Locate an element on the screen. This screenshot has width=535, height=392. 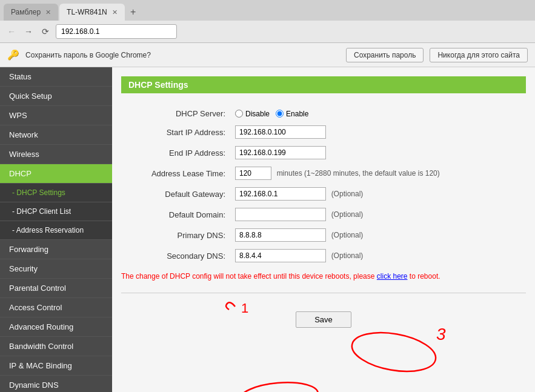
sidebar-item-dhcp: DHCP is located at coordinates (56, 174).